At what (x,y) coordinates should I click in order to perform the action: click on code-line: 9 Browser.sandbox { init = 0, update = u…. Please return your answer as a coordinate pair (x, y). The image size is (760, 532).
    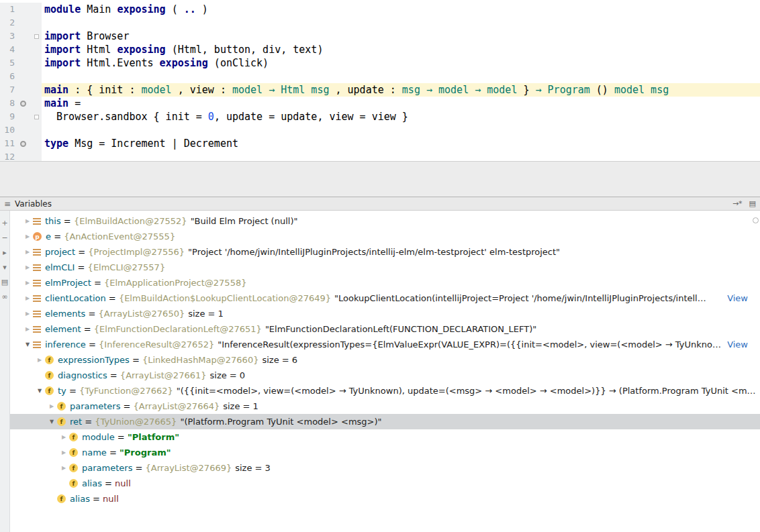
    Looking at the image, I should click on (380, 117).